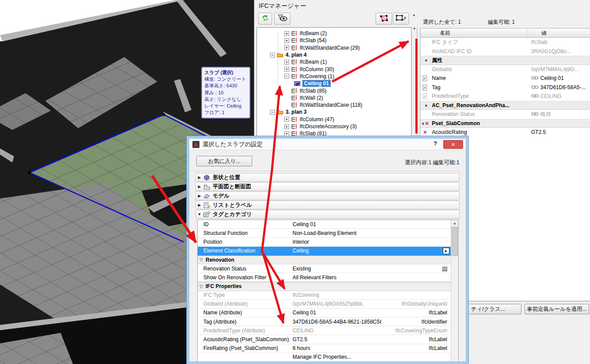 This screenshot has width=590, height=364. Describe the element at coordinates (325, 296) in the screenshot. I see `settings-row: IFC TypeIfcCovering` at that location.